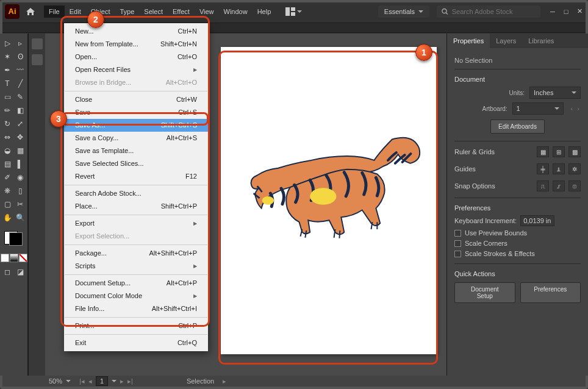  I want to click on artboard-select: 1, so click(538, 109).